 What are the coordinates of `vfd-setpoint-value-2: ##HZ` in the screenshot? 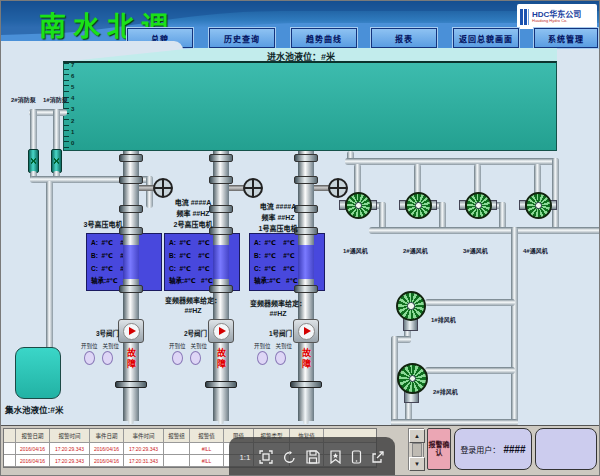 It's located at (193, 310).